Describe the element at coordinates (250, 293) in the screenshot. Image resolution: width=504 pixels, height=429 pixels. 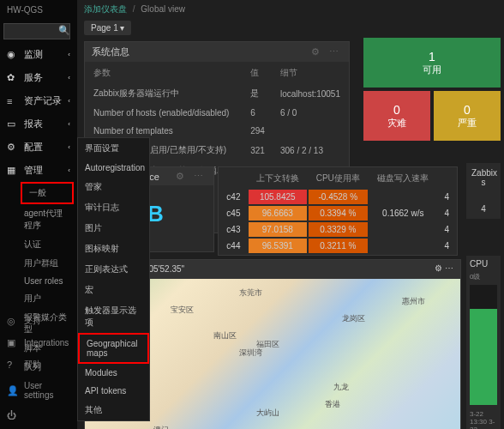
I see `map-label: 东莞市` at that location.